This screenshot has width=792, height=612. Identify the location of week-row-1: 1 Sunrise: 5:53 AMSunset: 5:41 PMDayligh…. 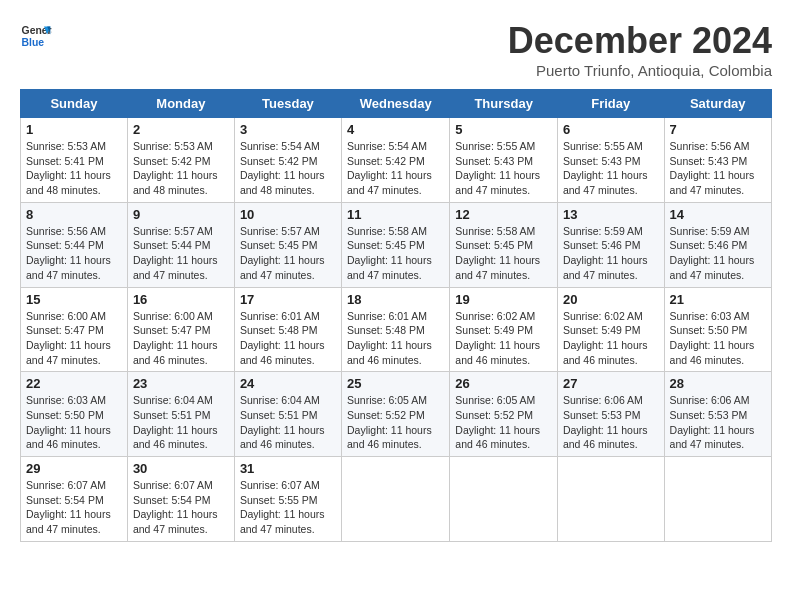
(396, 160).